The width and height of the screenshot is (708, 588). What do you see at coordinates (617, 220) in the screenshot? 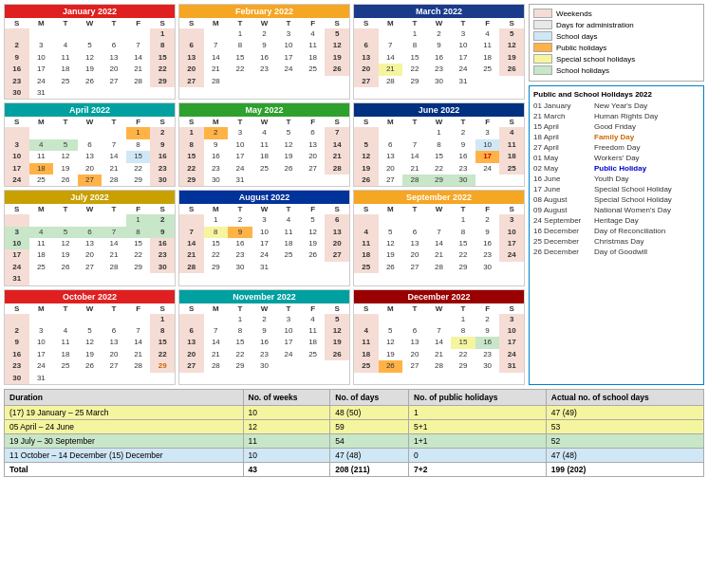
I see `holiday-name-11: Heritage Day` at bounding box center [617, 220].